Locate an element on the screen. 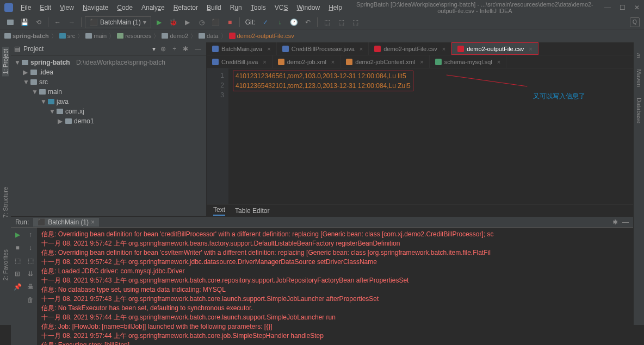 Image resolution: width=644 pixels, height=345 pixels. pp-hide-icon: — is located at coordinates (198, 49).